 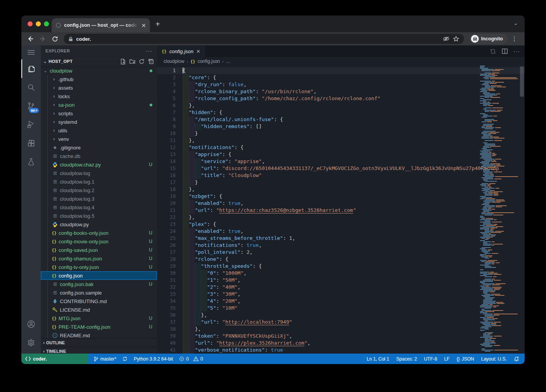 I want to click on back-icon, so click(x=30, y=39).